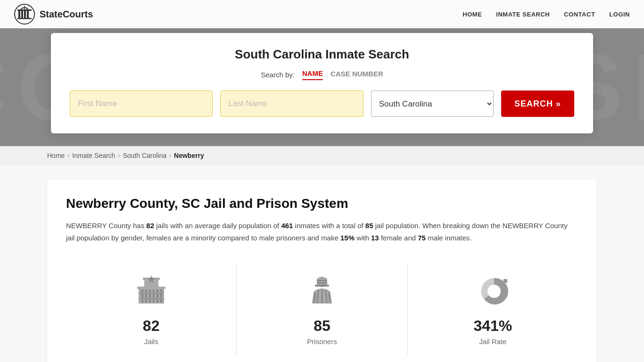  Describe the element at coordinates (151, 291) in the screenshot. I see `jail-icon` at that location.